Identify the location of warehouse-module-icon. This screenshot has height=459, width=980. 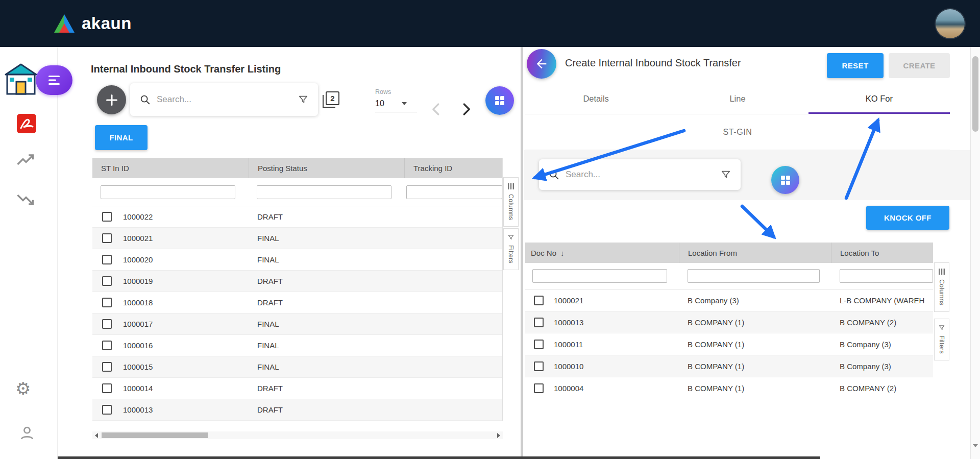
(21, 79).